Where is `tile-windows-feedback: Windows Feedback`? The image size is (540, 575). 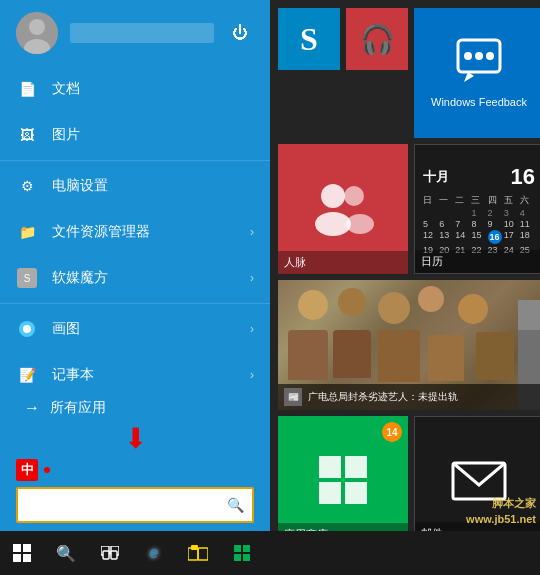
tile-windows-feedback: Windows Feedback is located at coordinates (477, 73).